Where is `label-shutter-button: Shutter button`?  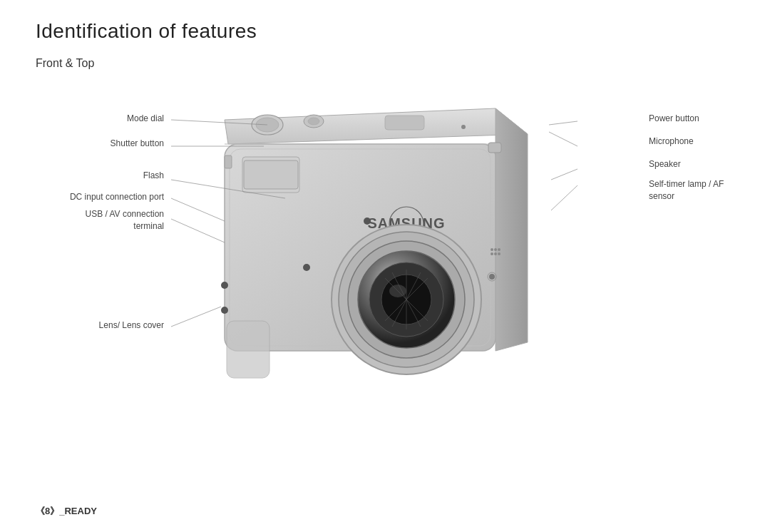
label-shutter-button: Shutter button is located at coordinates (111, 144).